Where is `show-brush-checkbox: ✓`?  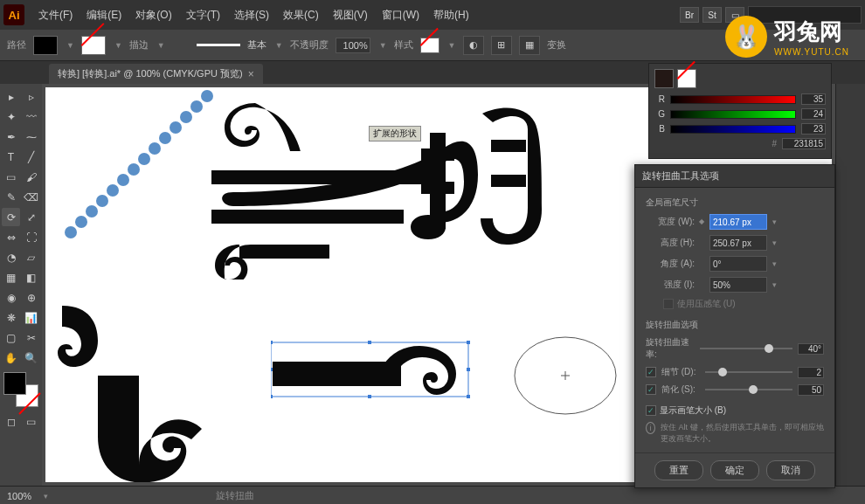 show-brush-checkbox: ✓ is located at coordinates (651, 411).